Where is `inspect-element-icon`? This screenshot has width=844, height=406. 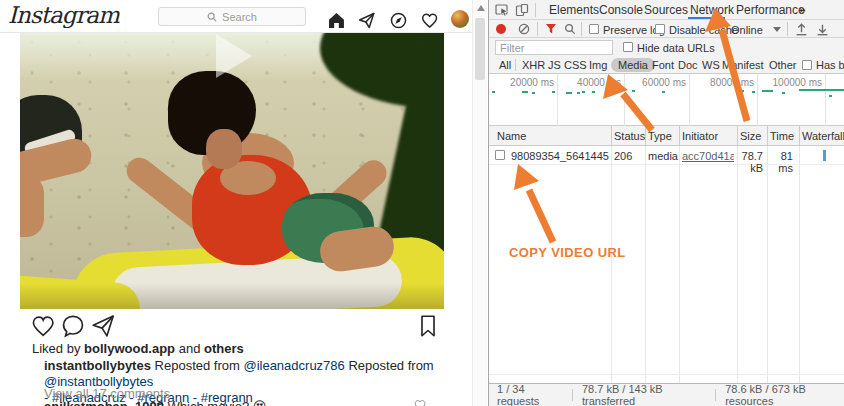 inspect-element-icon is located at coordinates (502, 10).